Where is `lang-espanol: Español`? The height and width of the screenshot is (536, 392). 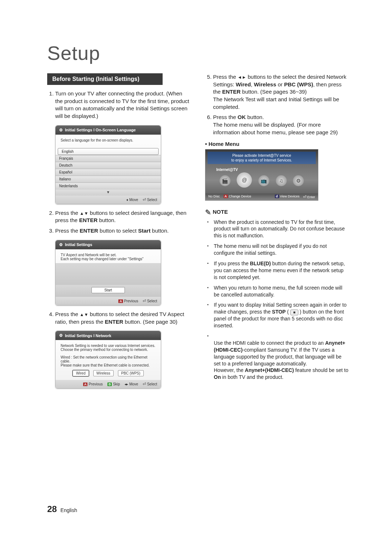
lang-espanol: Español is located at coordinates (108, 172).